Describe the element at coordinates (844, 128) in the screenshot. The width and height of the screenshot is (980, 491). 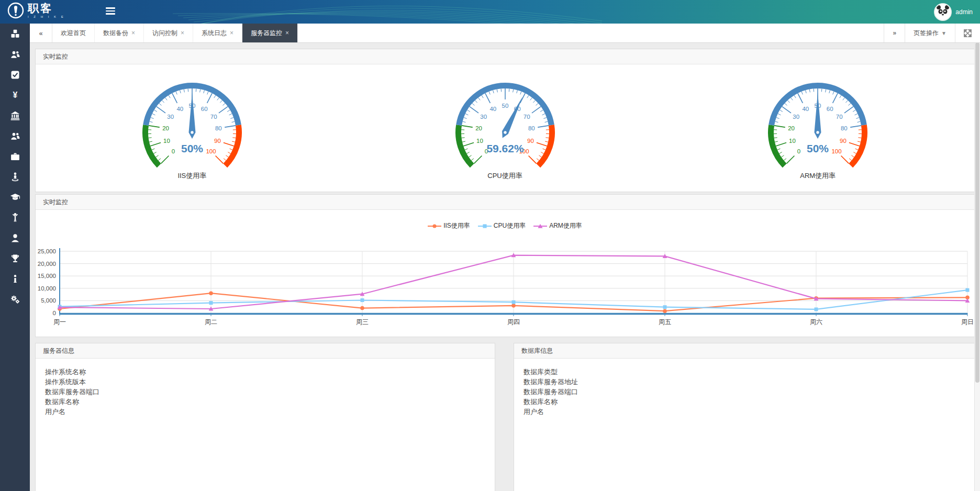
I see `svg-text: 80` at that location.